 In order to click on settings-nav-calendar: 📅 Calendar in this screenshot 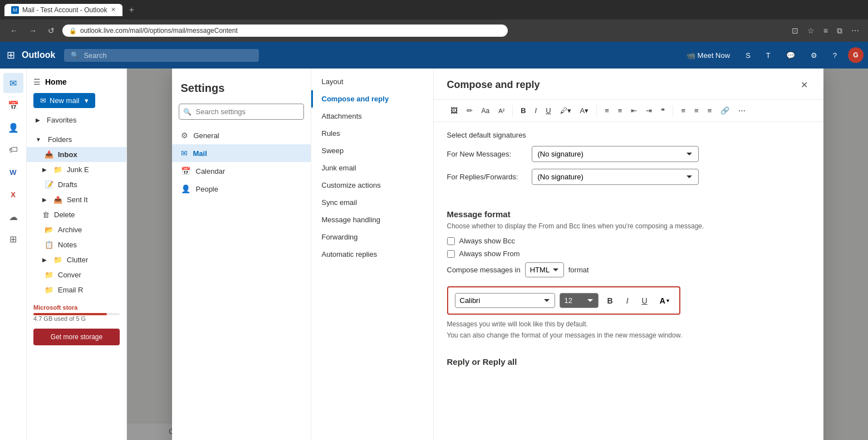, I will do `click(242, 171)`.